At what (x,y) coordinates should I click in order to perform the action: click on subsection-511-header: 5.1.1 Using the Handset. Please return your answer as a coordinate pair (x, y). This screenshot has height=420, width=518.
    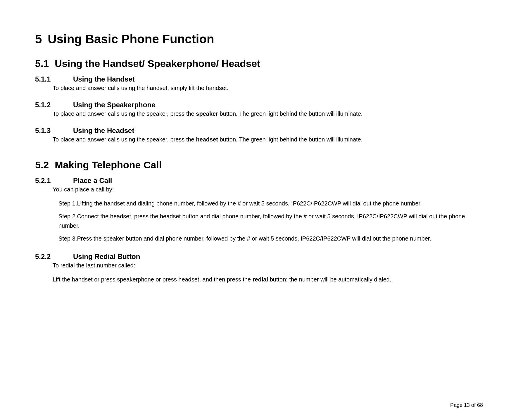
    Looking at the image, I should click on (259, 79).